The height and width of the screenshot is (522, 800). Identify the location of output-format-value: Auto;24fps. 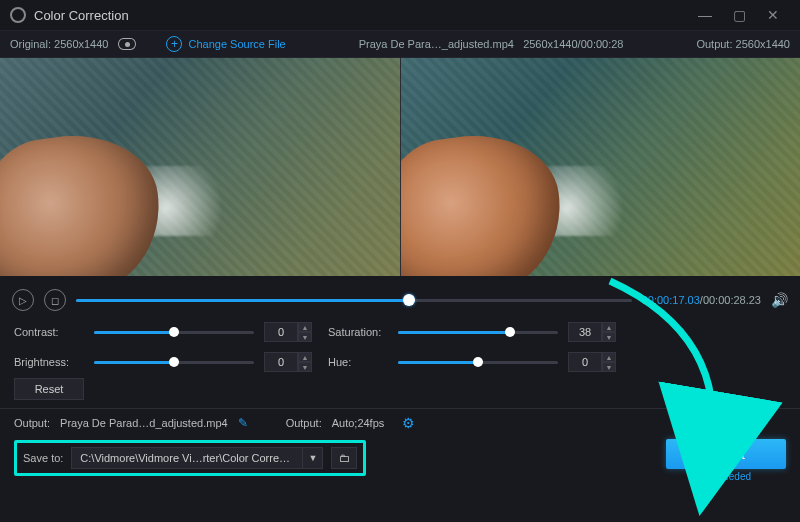
(358, 423).